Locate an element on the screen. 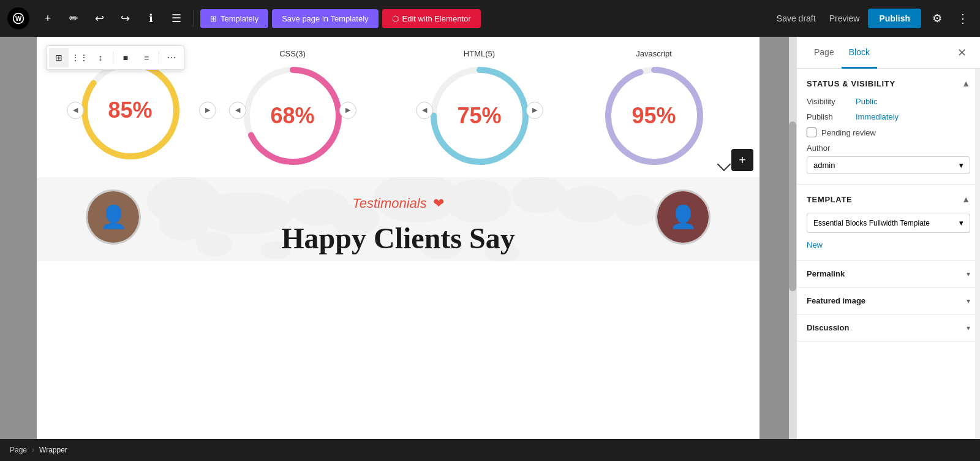 This screenshot has width=980, height=461. circle-arrow-left-2: ◀ is located at coordinates (238, 110).